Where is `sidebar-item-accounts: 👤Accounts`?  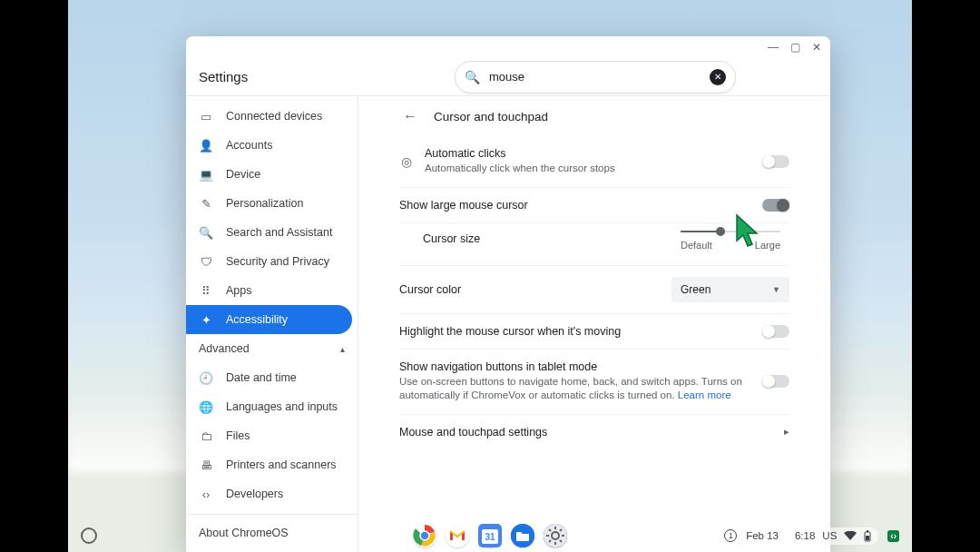 sidebar-item-accounts: 👤Accounts is located at coordinates (269, 145).